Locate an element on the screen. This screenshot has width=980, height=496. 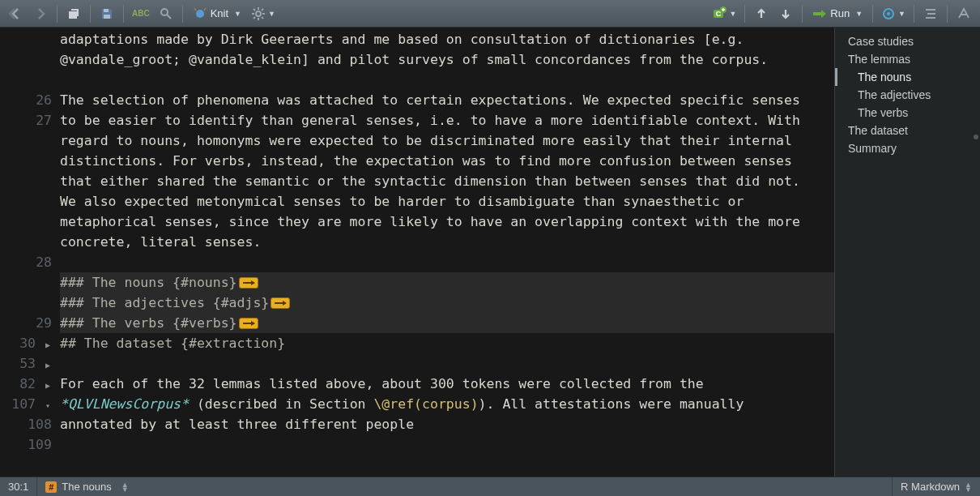
find-replace-button is located at coordinates (166, 14).